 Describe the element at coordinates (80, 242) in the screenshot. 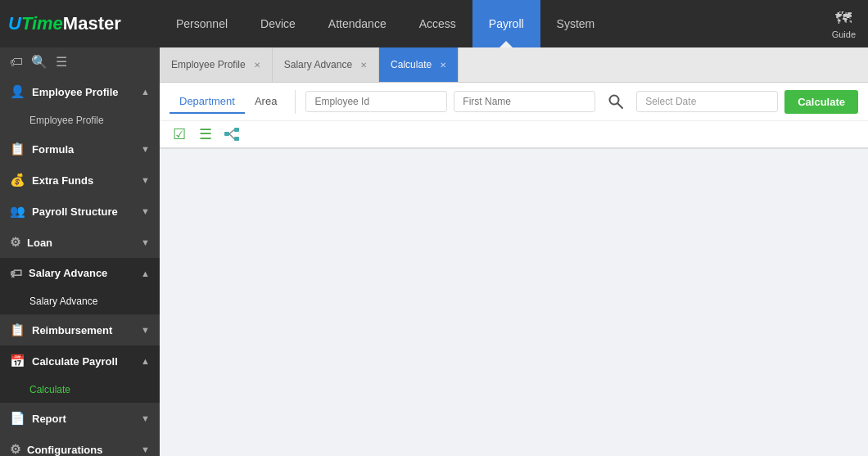

I see `sidebar-section-loan: ⚙ Loan ▼` at that location.